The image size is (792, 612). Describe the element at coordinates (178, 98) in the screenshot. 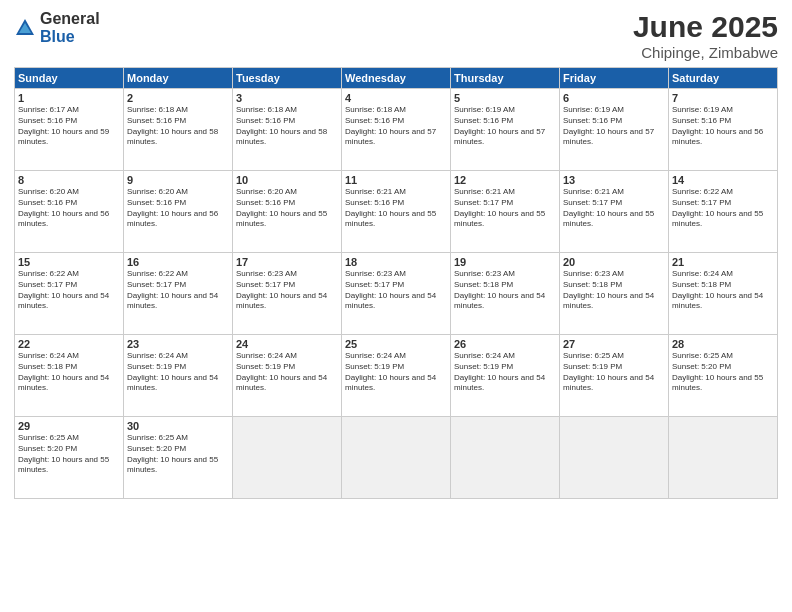

I see `day-number: 2` at that location.